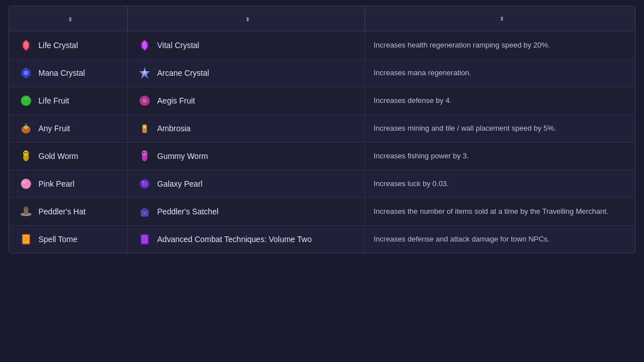 The height and width of the screenshot is (362, 644). I want to click on notes-text: Increases mining and tile / wall placeme…, so click(465, 128).